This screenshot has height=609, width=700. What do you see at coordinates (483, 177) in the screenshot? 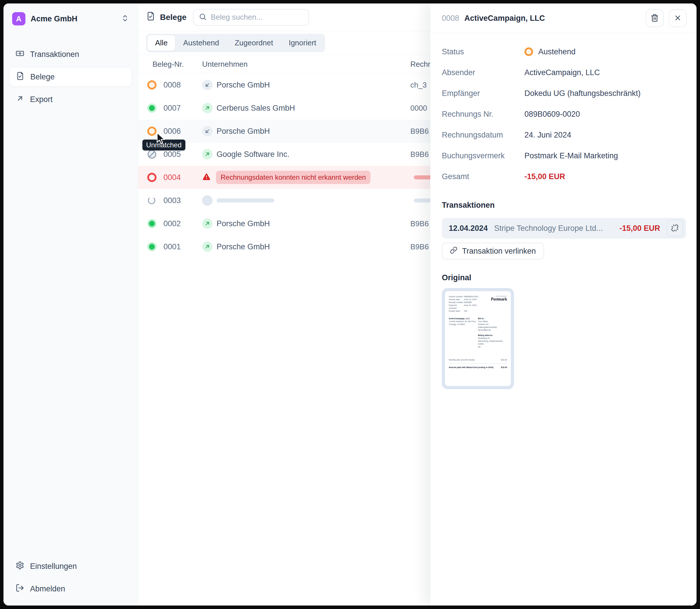
I see `field-label: Gesamt` at bounding box center [483, 177].